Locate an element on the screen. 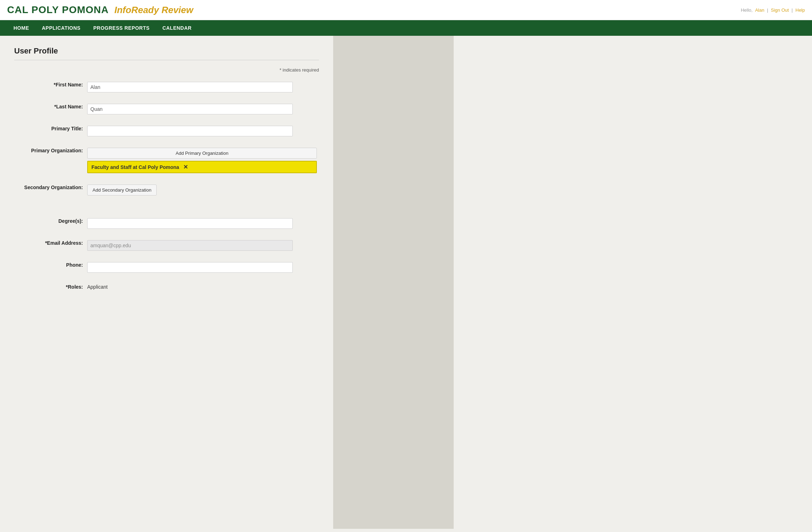 This screenshot has height=532, width=812. nav-progress-reports: PROGRESS REPORTS is located at coordinates (121, 28).